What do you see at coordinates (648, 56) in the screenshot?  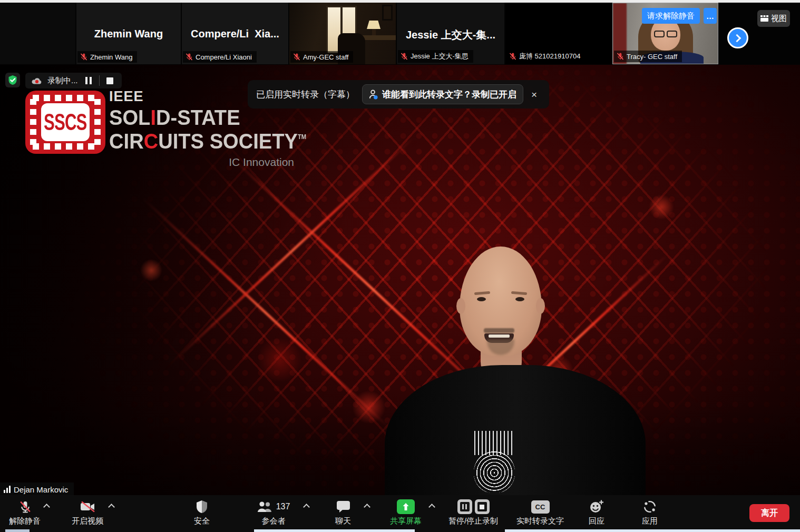 I see `participant-label: Tracy- GEC staff` at bounding box center [648, 56].